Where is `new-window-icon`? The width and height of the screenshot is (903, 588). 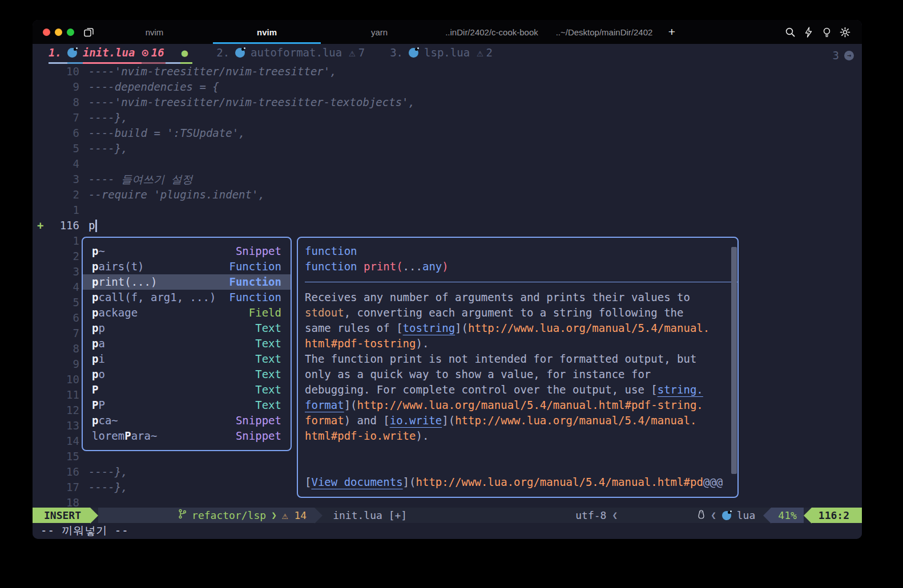 new-window-icon is located at coordinates (88, 32).